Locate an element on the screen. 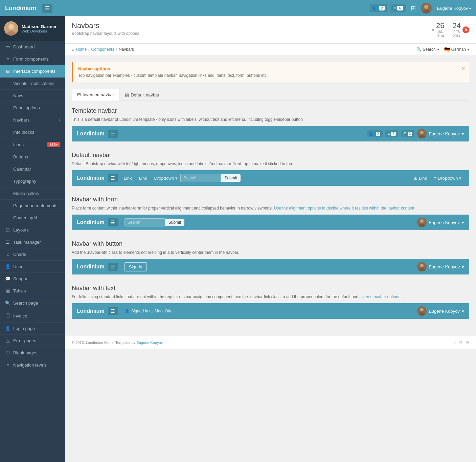  demo-link1: Link is located at coordinates (128, 178).